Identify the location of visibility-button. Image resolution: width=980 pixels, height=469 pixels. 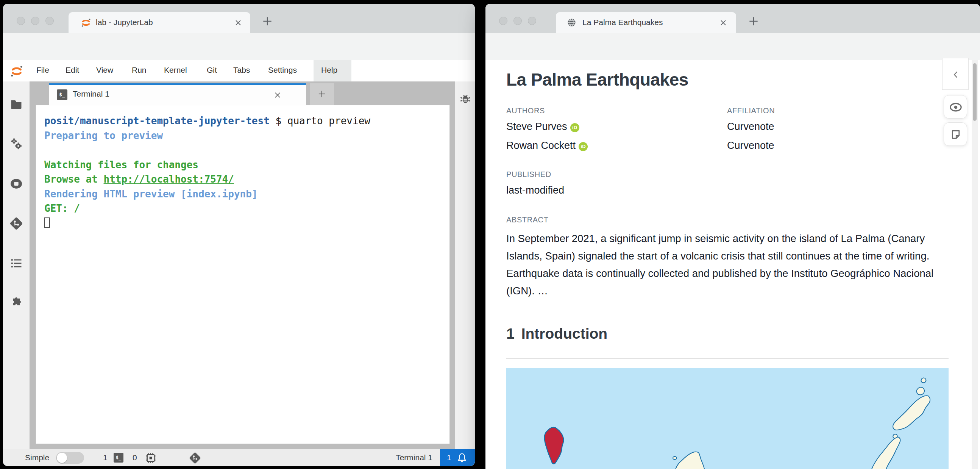
(955, 107).